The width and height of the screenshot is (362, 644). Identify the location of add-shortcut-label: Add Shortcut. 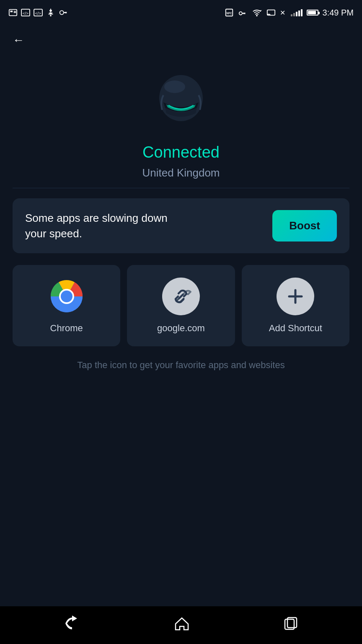
(296, 328).